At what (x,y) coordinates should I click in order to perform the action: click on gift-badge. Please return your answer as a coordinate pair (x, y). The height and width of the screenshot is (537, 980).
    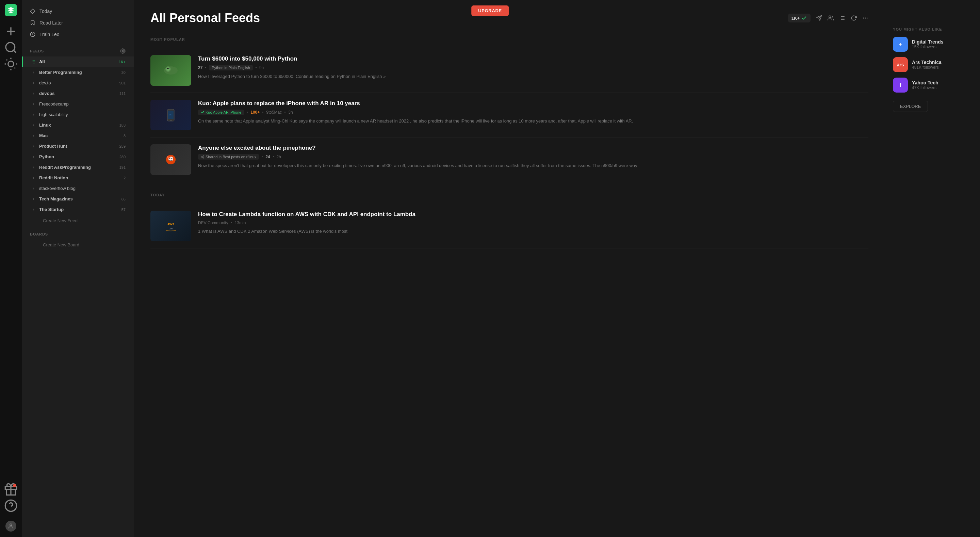
    Looking at the image, I should click on (14, 486).